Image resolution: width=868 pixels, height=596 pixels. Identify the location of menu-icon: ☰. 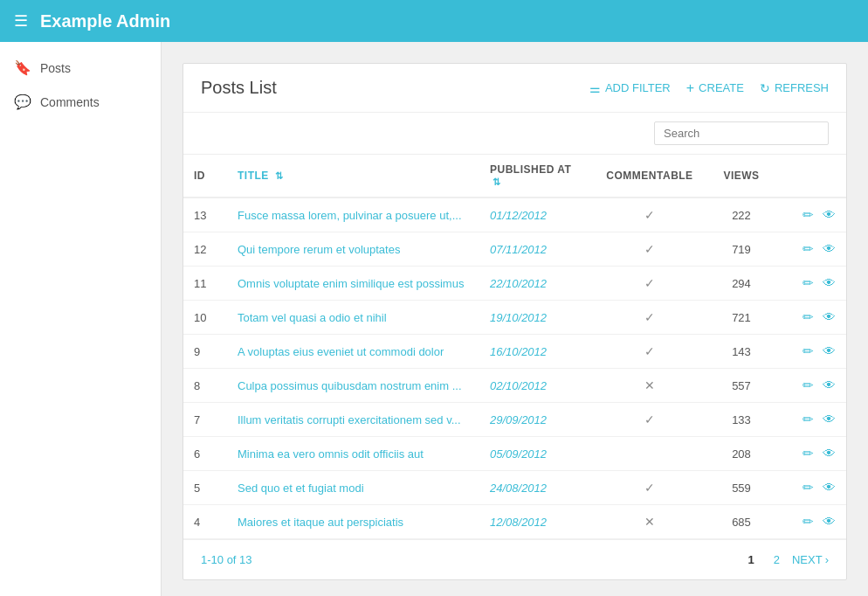
(21, 21).